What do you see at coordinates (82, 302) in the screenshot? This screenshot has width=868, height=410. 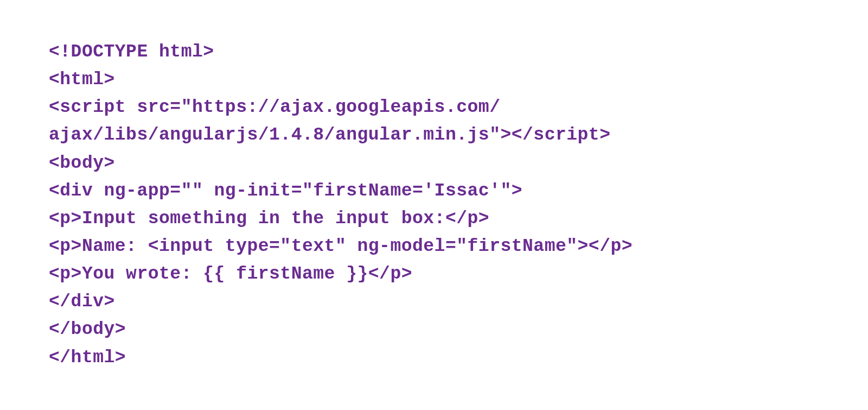 I see `code-line: </div>` at bounding box center [82, 302].